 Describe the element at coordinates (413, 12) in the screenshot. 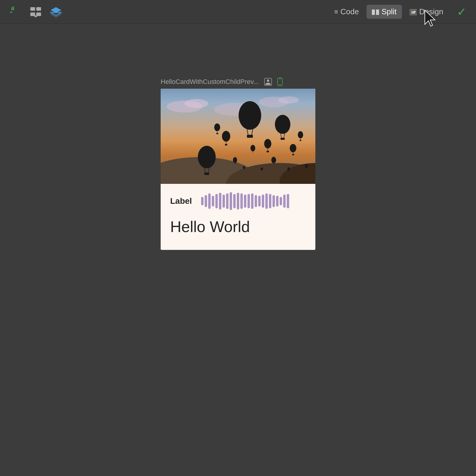

I see `design-icon` at that location.